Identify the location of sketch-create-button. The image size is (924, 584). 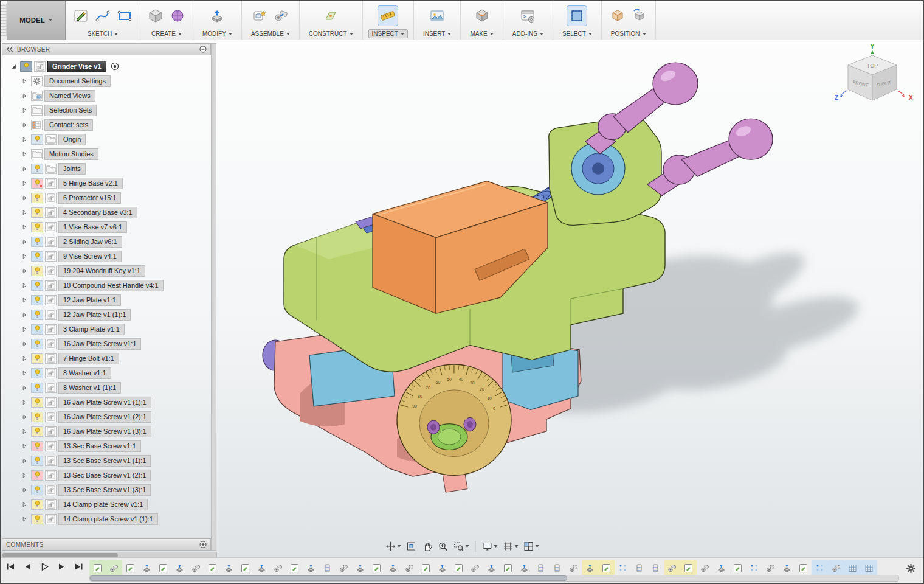
(81, 16).